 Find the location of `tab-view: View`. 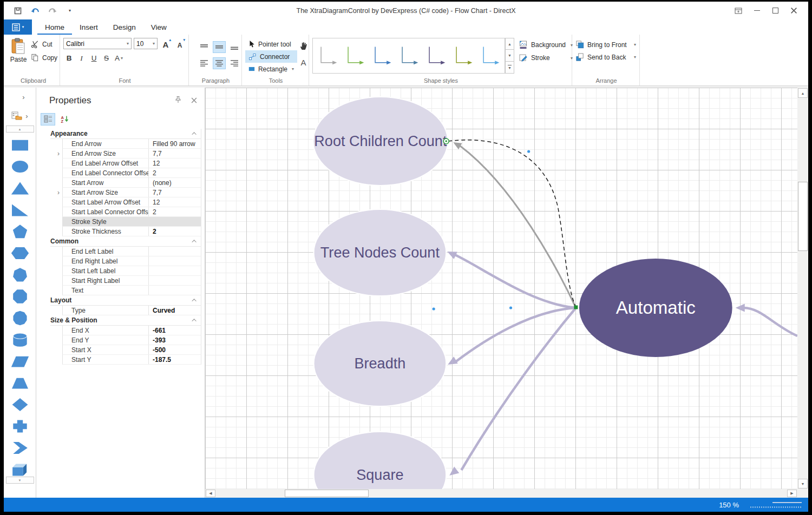

tab-view: View is located at coordinates (159, 27).